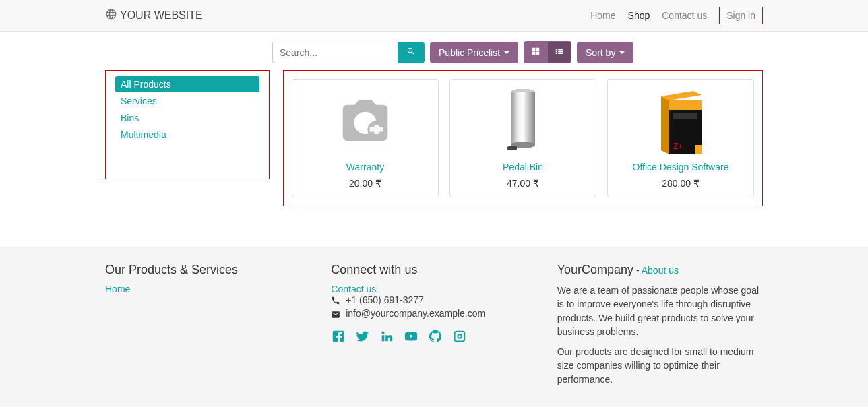 Image resolution: width=868 pixels, height=407 pixels. Describe the element at coordinates (547, 53) in the screenshot. I see `view-toggle` at that location.